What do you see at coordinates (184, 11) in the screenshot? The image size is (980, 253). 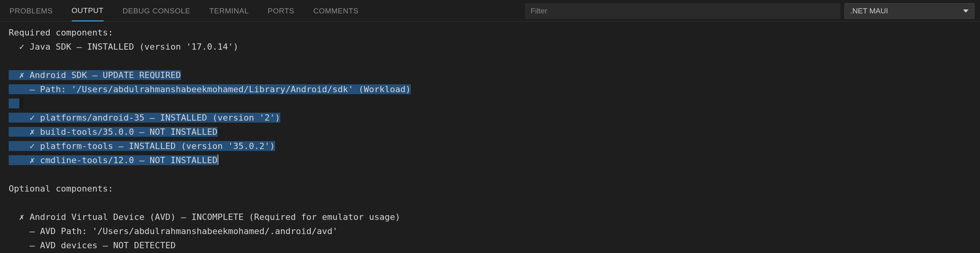 I see `panel-tabs: PROBLEMS OUTPUT DEBUG CONSOLE TERMINAL P…` at bounding box center [184, 11].